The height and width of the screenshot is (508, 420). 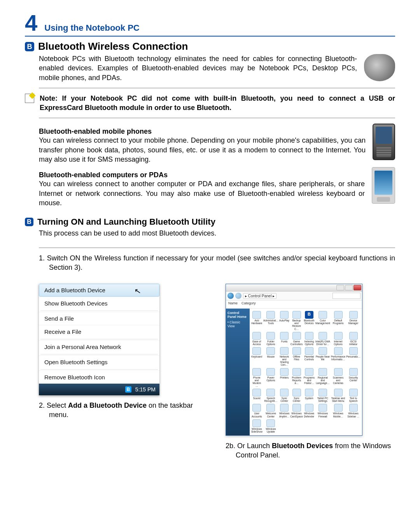 I want to click on control-panel-item: Indexing Options, so click(x=309, y=339).